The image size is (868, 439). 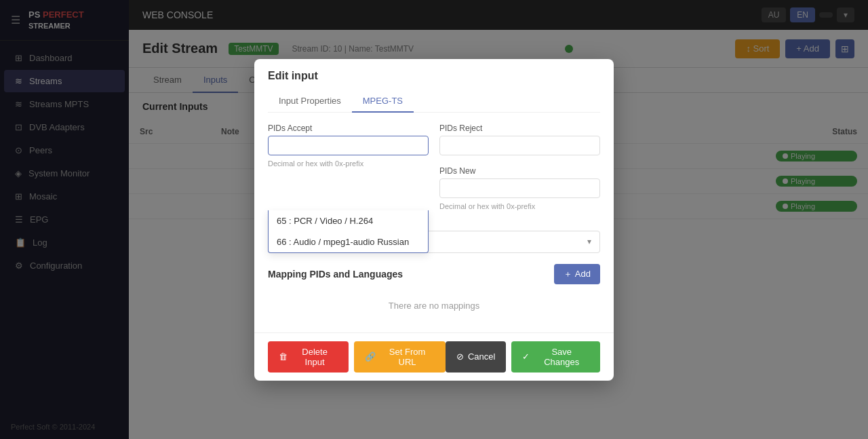 What do you see at coordinates (556, 357) in the screenshot?
I see `save-changes-button: ✓ Save Changes` at bounding box center [556, 357].